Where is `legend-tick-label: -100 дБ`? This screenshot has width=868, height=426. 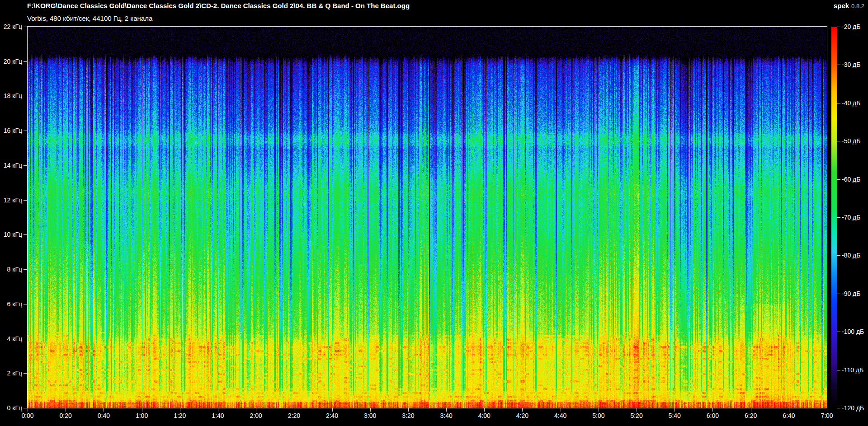
legend-tick-label: -100 дБ is located at coordinates (853, 332).